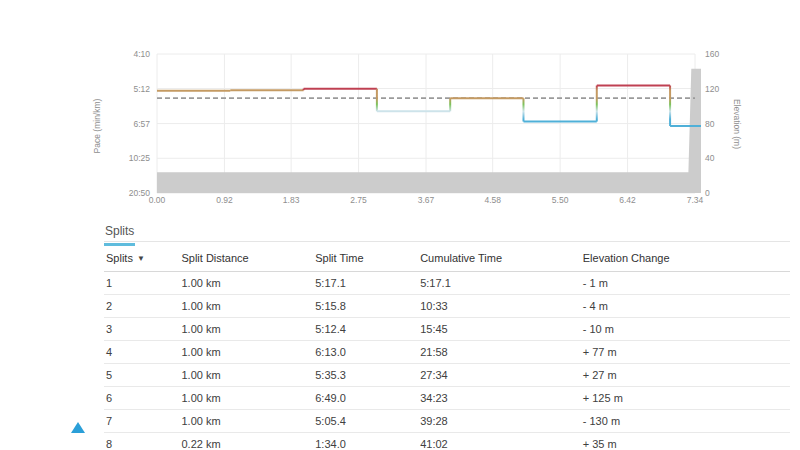  What do you see at coordinates (686, 376) in the screenshot?
I see `cell-elevation-change: + 27 m` at bounding box center [686, 376].